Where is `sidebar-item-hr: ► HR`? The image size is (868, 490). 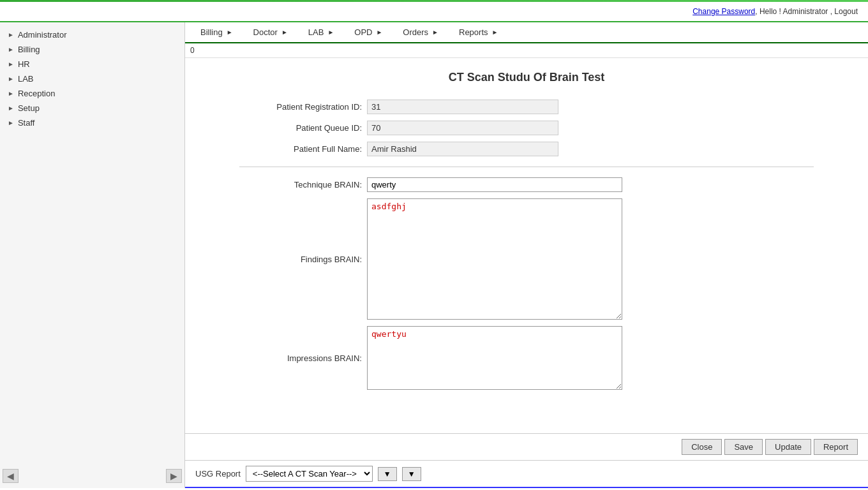
sidebar-item-hr: ► HR is located at coordinates (92, 64).